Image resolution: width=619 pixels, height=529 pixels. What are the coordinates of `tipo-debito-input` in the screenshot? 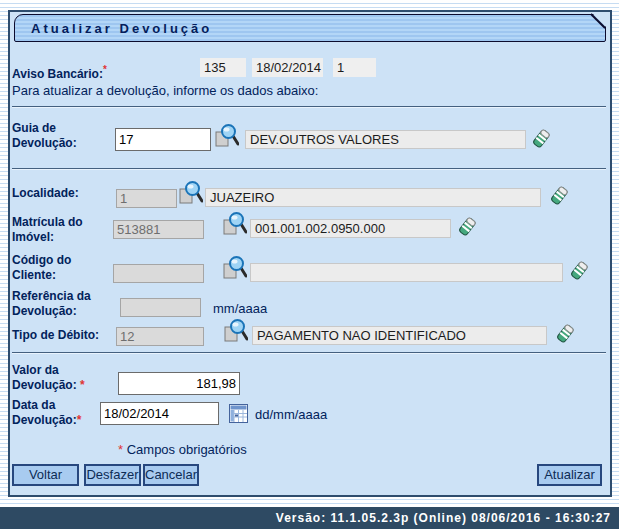 It's located at (160, 336).